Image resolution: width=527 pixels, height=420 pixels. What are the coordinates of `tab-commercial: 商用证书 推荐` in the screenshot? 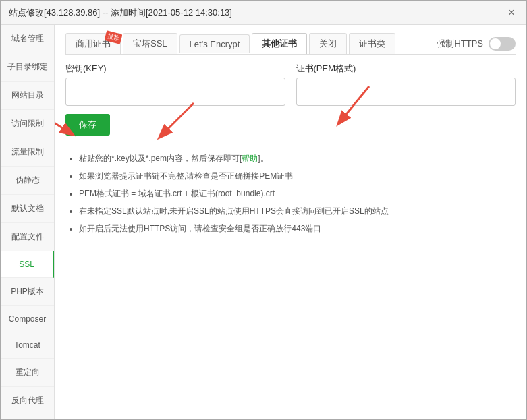 It's located at (93, 43).